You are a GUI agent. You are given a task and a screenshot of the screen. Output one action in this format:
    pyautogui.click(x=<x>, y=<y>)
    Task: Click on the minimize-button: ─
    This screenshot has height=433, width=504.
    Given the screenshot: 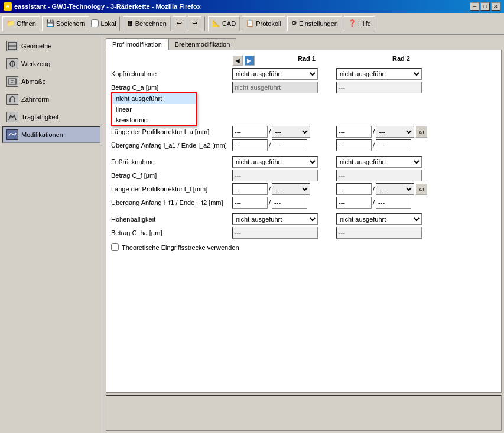 What is the action you would take?
    pyautogui.click(x=474, y=6)
    